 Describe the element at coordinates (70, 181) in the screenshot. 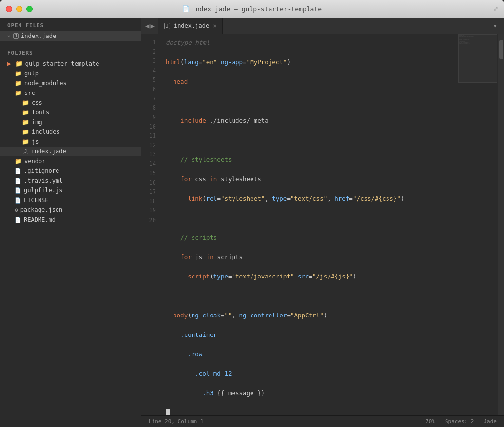

I see `file-travis: 📄 .travis.yml` at that location.